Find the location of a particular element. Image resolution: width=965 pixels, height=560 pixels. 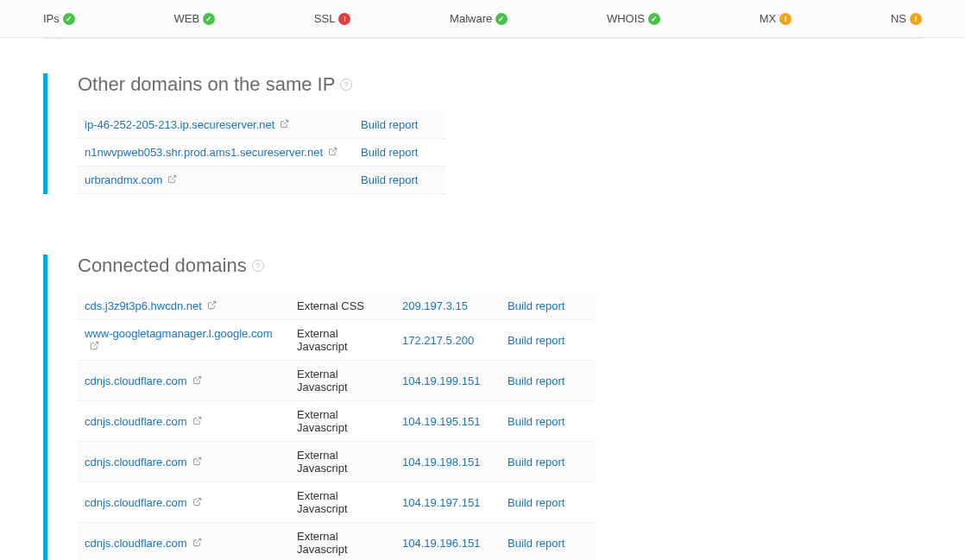

tab-label: SSL is located at coordinates (325, 19).